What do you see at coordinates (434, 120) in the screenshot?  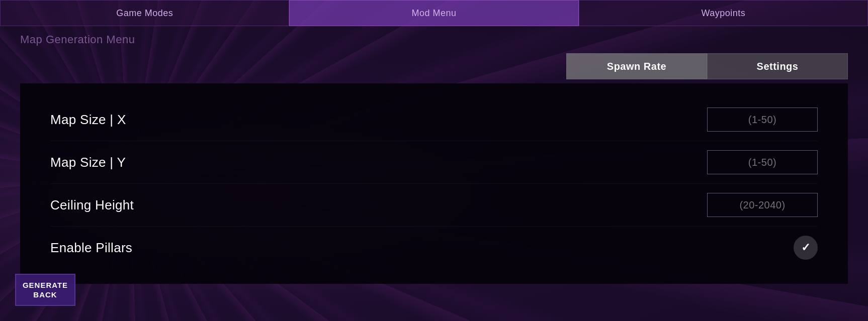 I see `settings-row-map-size-x: Map Size | X` at bounding box center [434, 120].